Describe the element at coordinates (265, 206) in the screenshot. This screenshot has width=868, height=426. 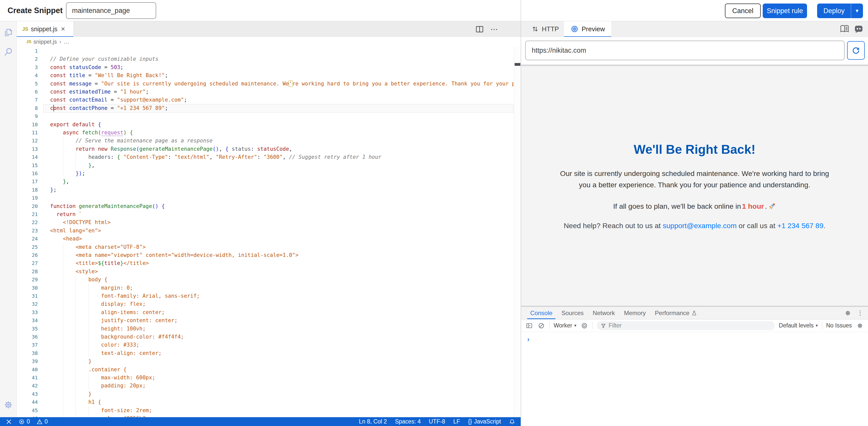
I see `code-line-20: 20function generateMaintenancePage() {` at that location.